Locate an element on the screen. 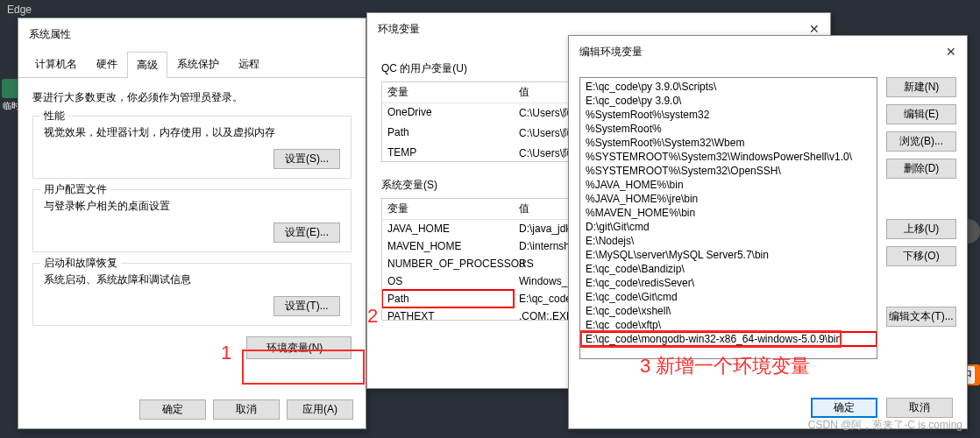  move-up-button: 上移(U) is located at coordinates (921, 230).